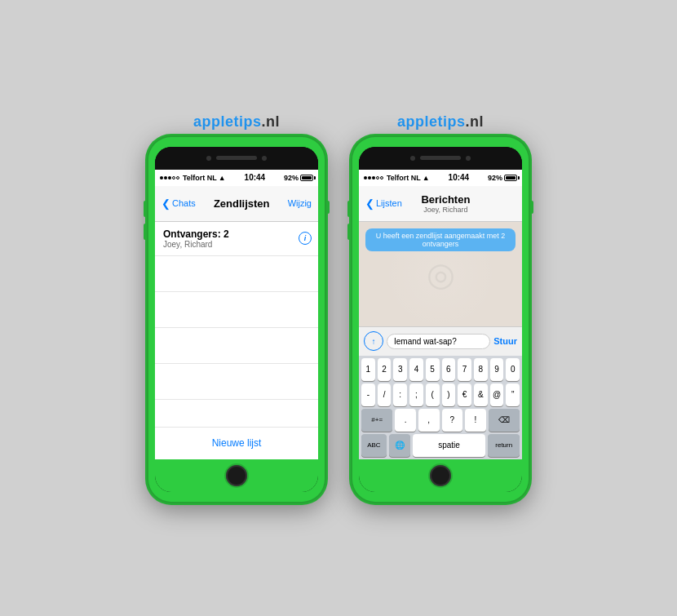 Image resolution: width=677 pixels, height=616 pixels. I want to click on screen-right: Telfort NL ▲ 10:44 92%, so click(440, 315).